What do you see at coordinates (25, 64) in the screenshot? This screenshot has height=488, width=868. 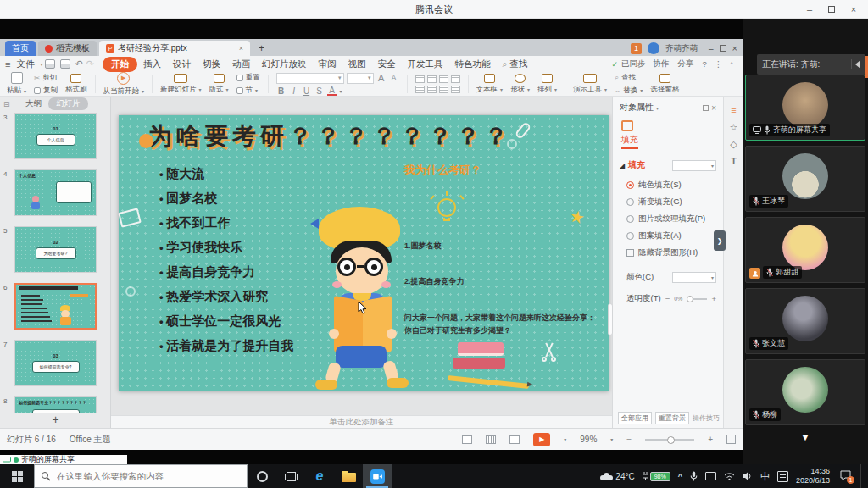 I see `menu-file: 文件` at bounding box center [25, 64].